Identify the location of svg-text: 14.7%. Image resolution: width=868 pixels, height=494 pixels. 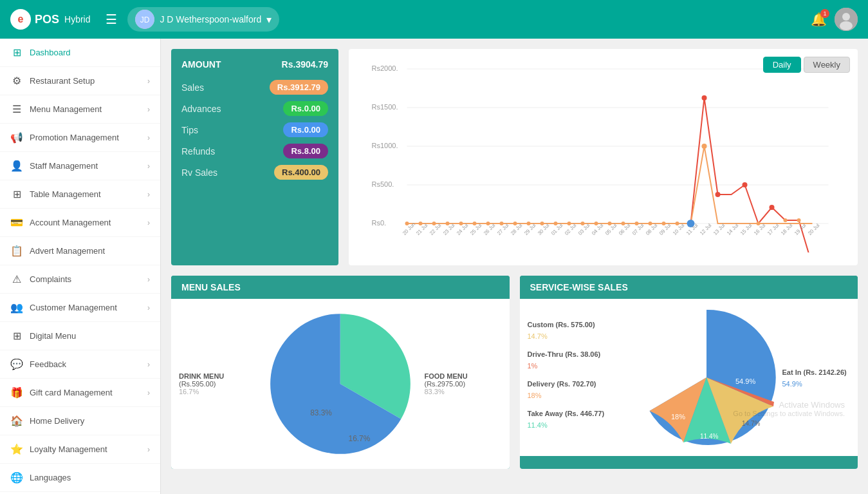
(751, 424).